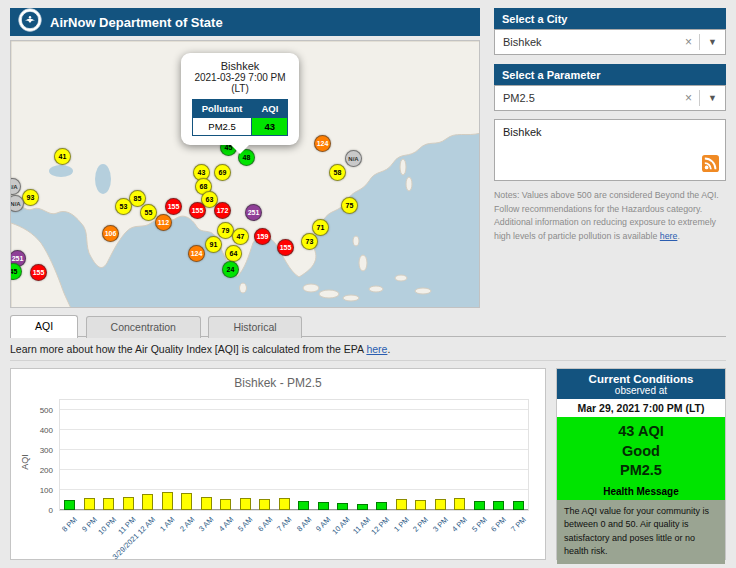 The image size is (736, 568). What do you see at coordinates (230, 270) in the screenshot?
I see `aqi-marker: 24` at bounding box center [230, 270].